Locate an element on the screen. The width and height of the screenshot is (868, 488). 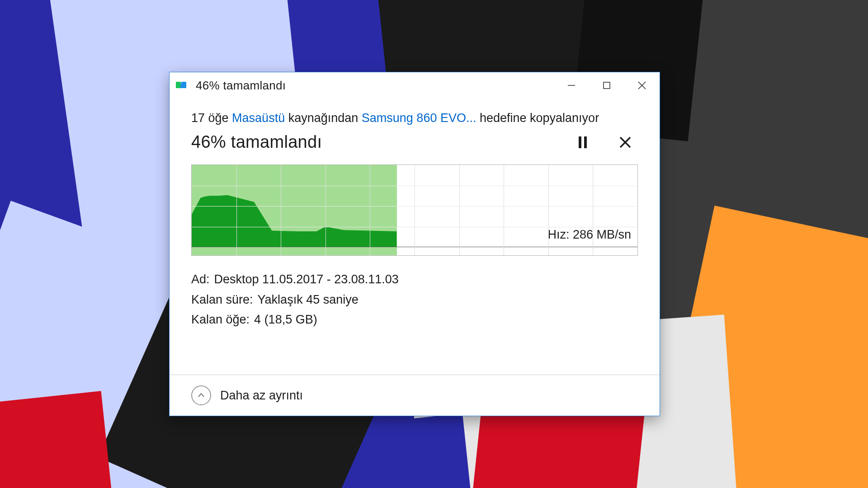
close-window-button is located at coordinates (642, 85).